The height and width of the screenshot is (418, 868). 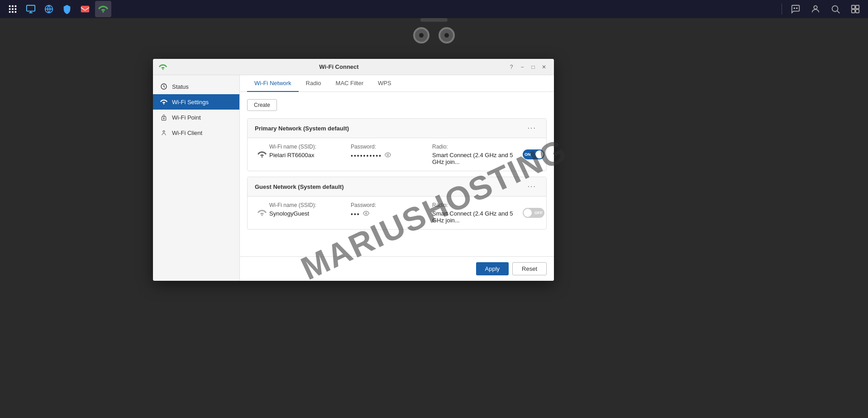 What do you see at coordinates (477, 154) in the screenshot?
I see `primary-radio-group: Radio: Smart Connect (2.4 GHz and 5 GHz …` at bounding box center [477, 154].